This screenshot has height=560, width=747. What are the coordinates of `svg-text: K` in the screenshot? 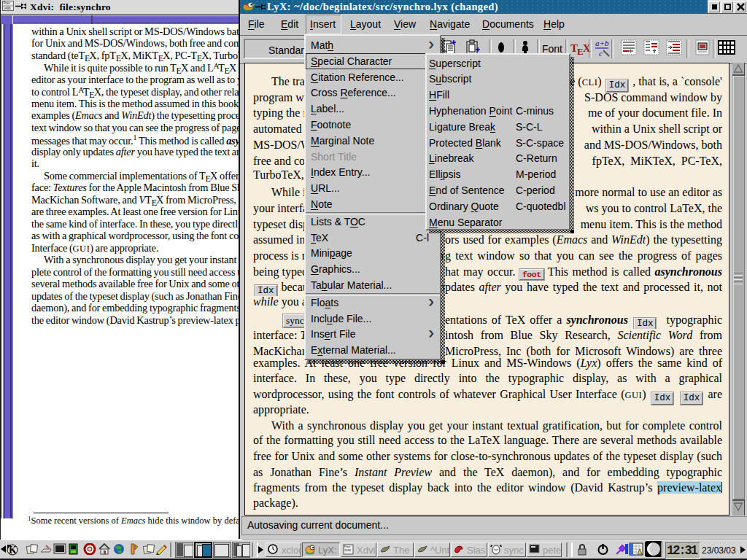 It's located at (13, 550).